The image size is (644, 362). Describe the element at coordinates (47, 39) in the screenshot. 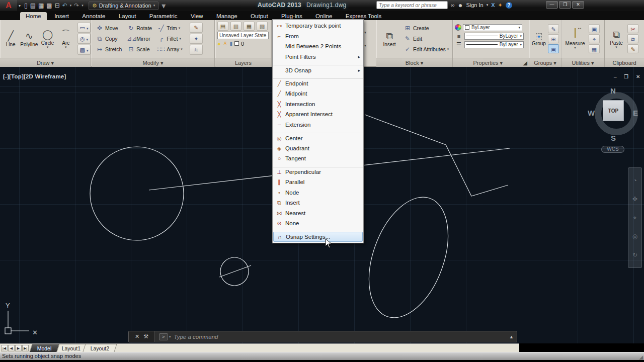

I see `circle-tool: ◯Circle▾` at that location.